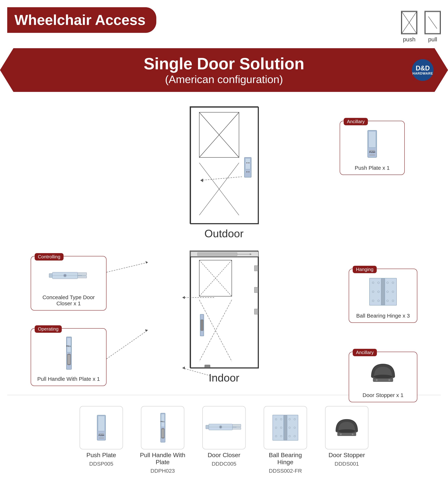 This screenshot has width=448, height=488. What do you see at coordinates (69, 301) in the screenshot?
I see `door-closer-label: Concealed Type Door Closer x 1` at bounding box center [69, 301].